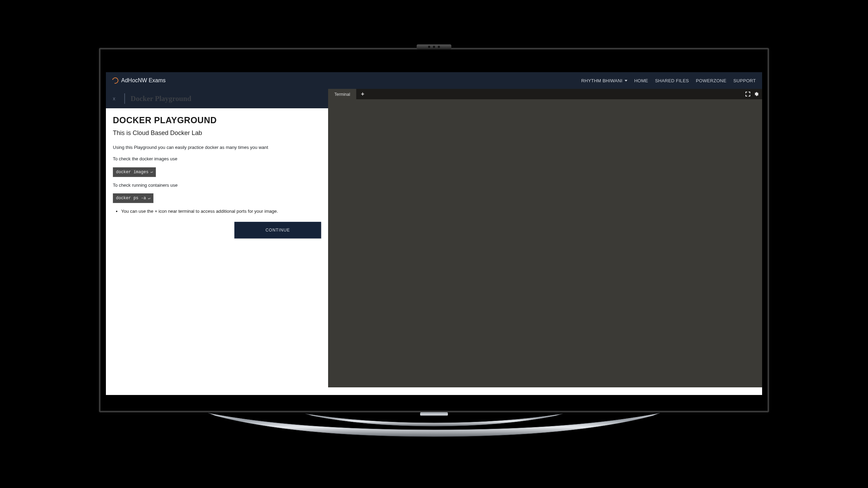 This screenshot has height=488, width=868. Describe the element at coordinates (116, 99) in the screenshot. I see `close-instructions-button: x` at that location.